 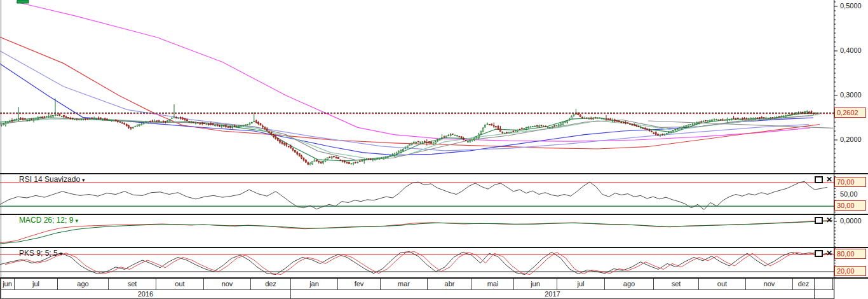 I want to click on rsi-restore-icon, so click(x=818, y=179).